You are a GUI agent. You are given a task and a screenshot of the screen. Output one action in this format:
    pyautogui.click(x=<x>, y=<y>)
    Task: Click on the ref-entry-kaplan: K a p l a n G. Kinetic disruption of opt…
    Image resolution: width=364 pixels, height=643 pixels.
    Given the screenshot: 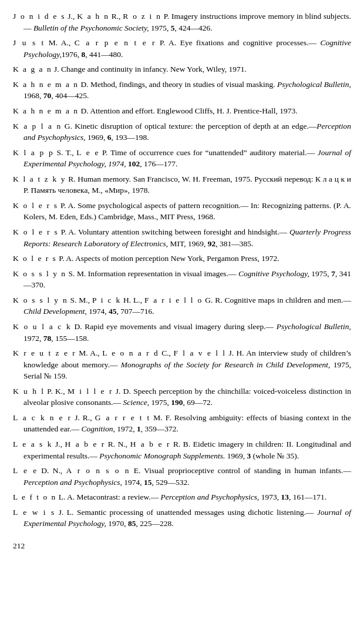 What is the action you would take?
    pyautogui.click(x=182, y=132)
    